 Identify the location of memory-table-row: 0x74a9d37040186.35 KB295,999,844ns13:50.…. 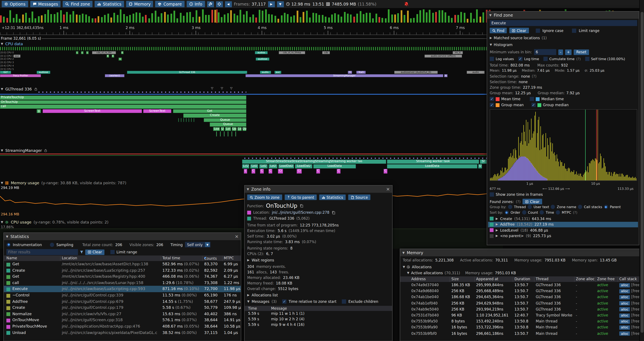
(522, 285).